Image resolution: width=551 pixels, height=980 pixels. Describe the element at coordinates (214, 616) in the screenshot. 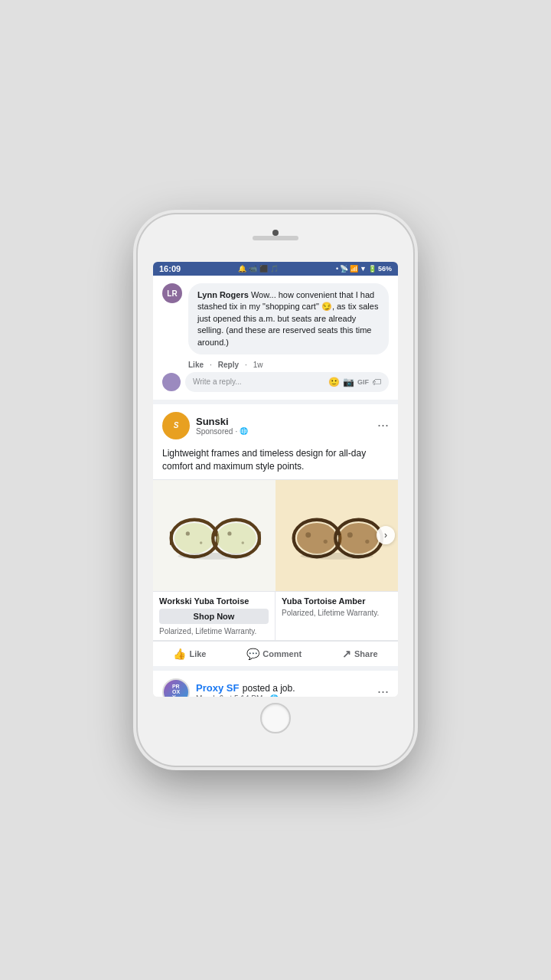

I see `shop-now-button-1: Shop Now` at that location.